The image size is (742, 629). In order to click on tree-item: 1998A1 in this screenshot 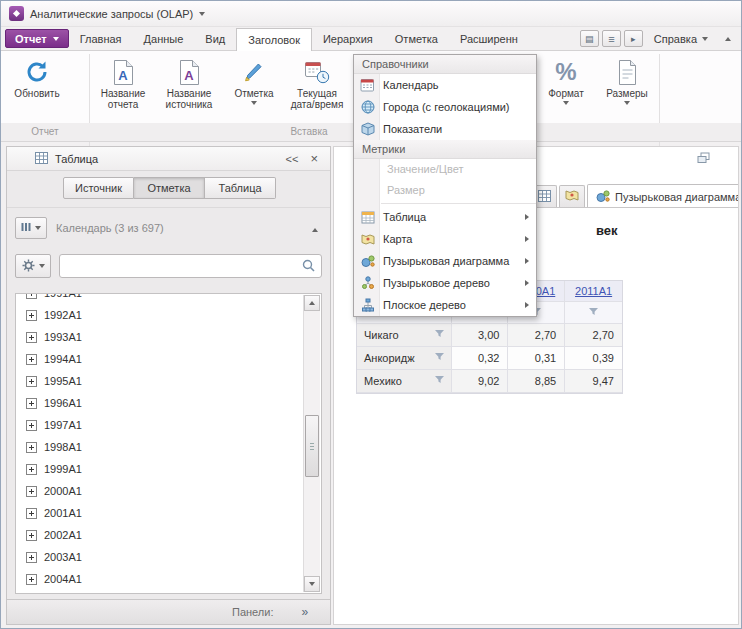, I will do `click(160, 447)`.